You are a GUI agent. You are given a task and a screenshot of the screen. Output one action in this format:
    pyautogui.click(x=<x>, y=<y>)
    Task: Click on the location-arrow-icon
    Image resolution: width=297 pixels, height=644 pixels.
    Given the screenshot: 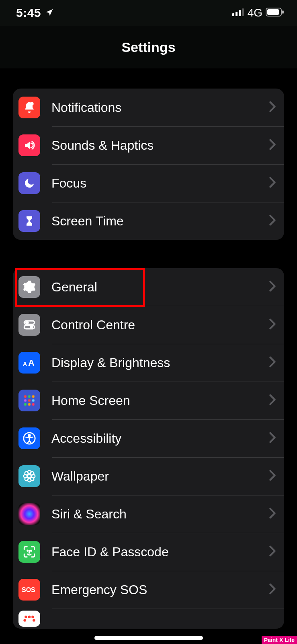 What is the action you would take?
    pyautogui.click(x=49, y=13)
    